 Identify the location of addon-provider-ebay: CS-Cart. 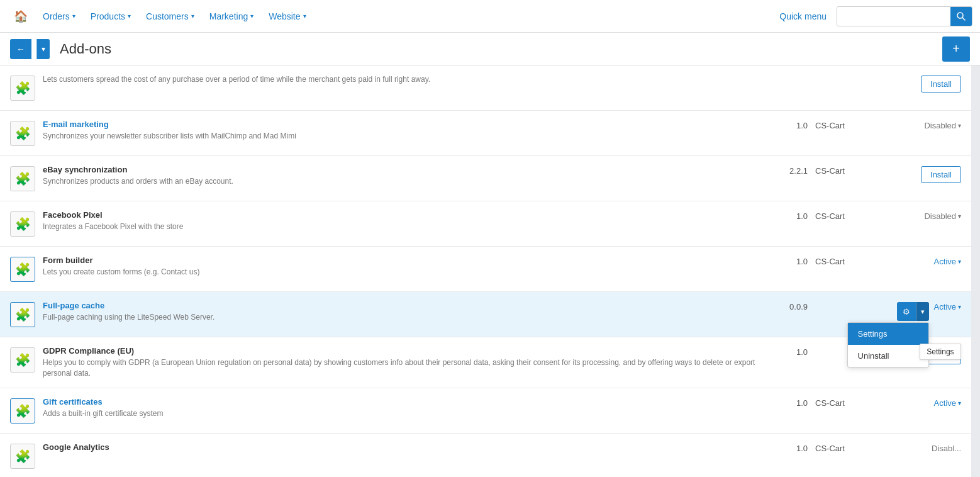
(840, 170).